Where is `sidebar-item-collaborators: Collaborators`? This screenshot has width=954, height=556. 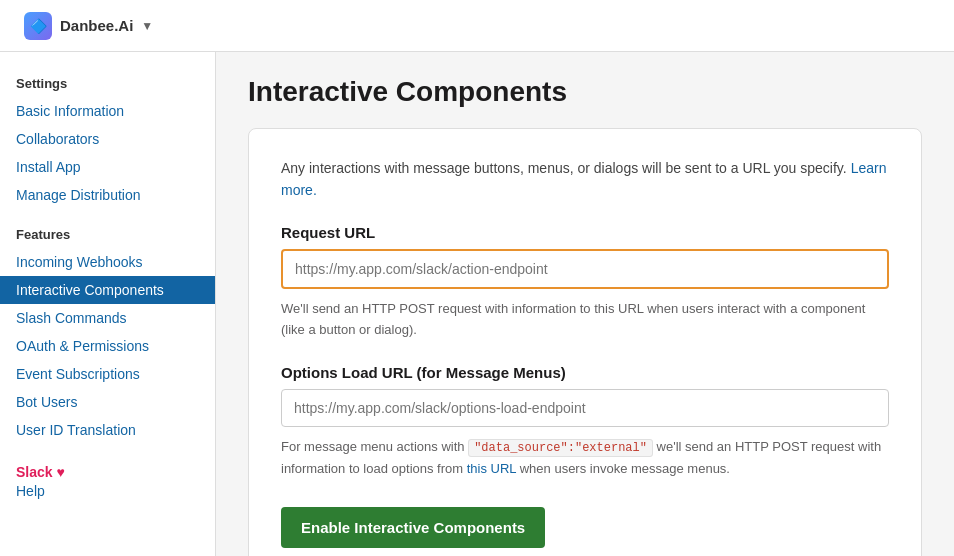
sidebar-item-collaborators: Collaborators is located at coordinates (108, 139).